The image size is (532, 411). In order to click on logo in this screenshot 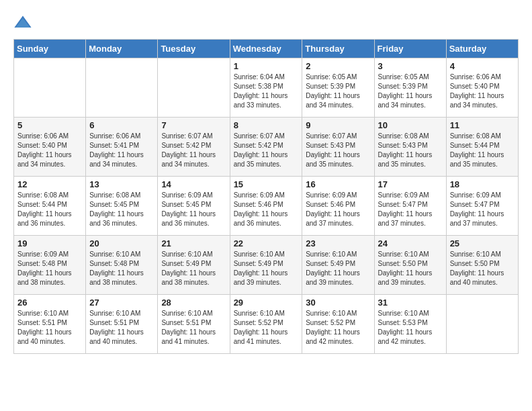, I will do `click(24, 23)`.